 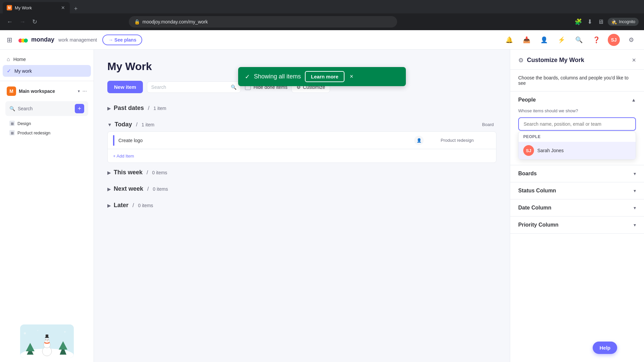 I want to click on status-chevron-icon: ▾, so click(x=635, y=191).